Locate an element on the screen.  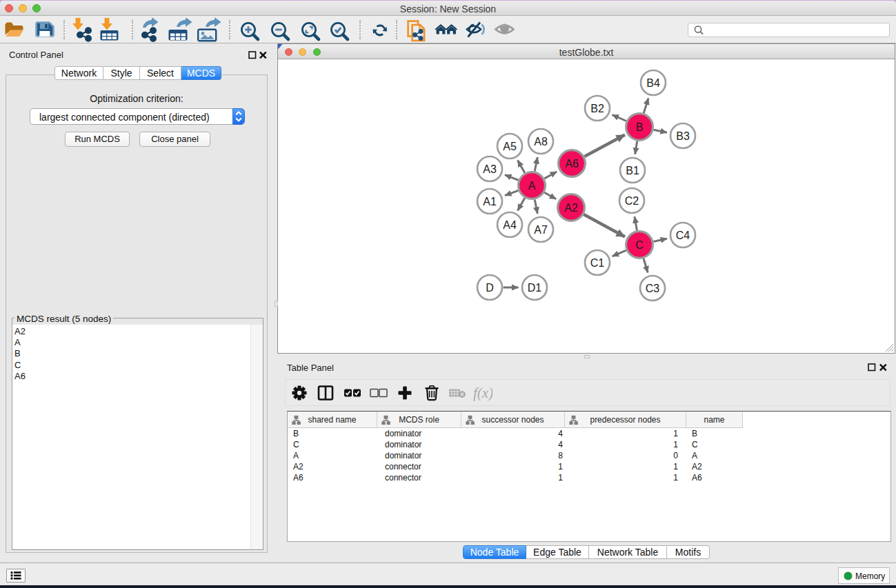
svg-text: B3 is located at coordinates (683, 136).